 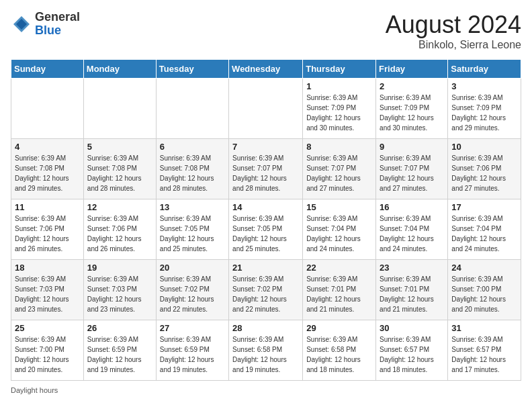 What do you see at coordinates (48, 230) in the screenshot?
I see `day-cell: 11Sunrise: 6:39 AMSunset: 7:06 PMDayligh…` at bounding box center [48, 230].